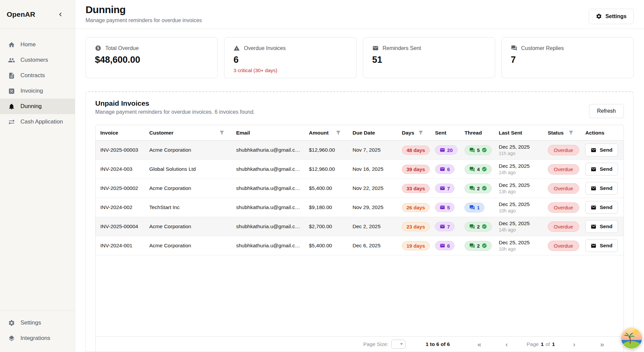 The image size is (644, 352). What do you see at coordinates (268, 207) in the screenshot?
I see `cell-email: shubhkathuria.u@gmail.c…` at bounding box center [268, 207].